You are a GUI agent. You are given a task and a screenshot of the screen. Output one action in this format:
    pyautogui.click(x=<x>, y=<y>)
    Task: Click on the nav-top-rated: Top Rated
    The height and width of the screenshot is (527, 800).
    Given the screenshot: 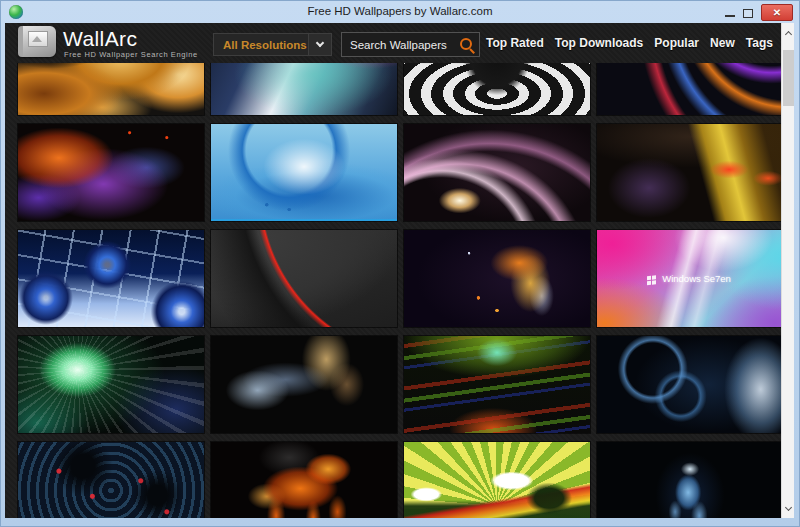 What is the action you would take?
    pyautogui.click(x=515, y=43)
    